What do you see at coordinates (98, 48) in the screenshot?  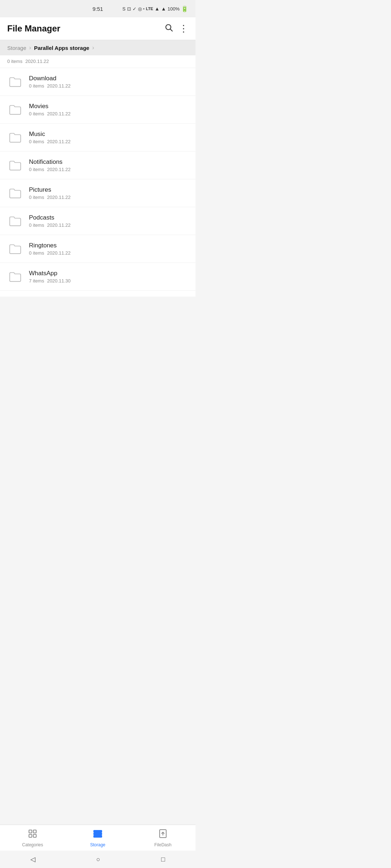 I see `breadcrumb: Storage › Parallel Apps storage ›` at bounding box center [98, 48].